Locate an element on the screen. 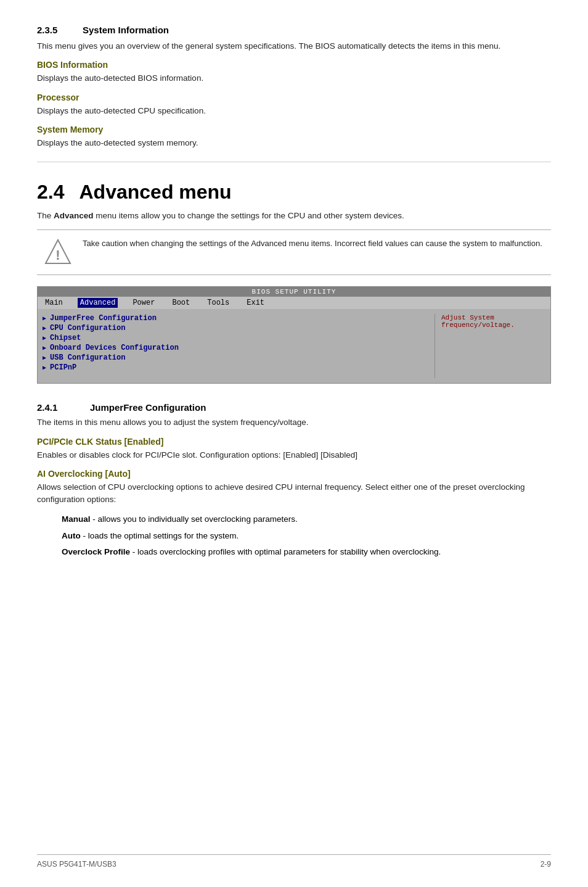  auto-item: Auto - loads the optimal settings for th… is located at coordinates (294, 536).